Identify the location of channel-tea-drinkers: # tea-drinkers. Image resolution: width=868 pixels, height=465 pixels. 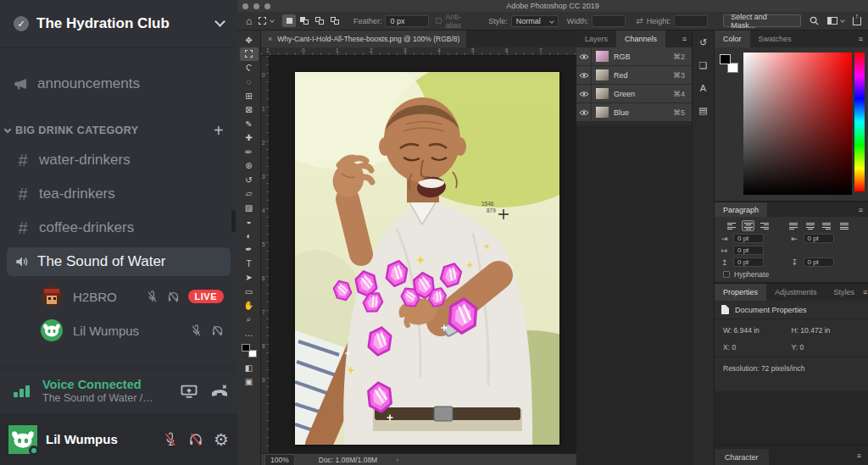
(119, 194).